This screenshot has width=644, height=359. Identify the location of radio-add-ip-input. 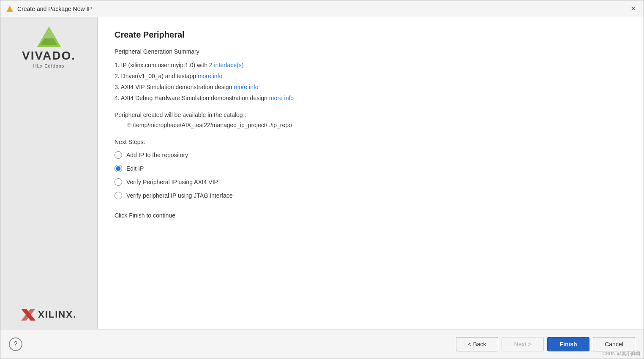
(118, 155).